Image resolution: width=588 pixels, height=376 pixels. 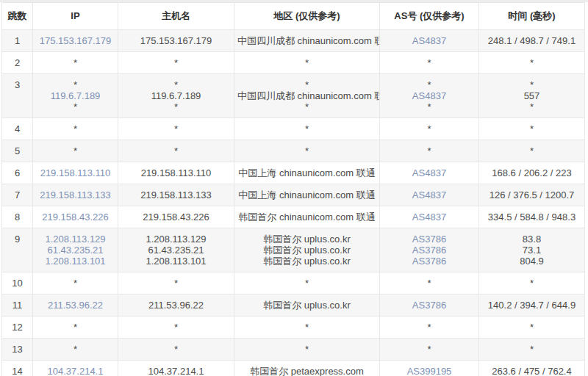 I want to click on latency-value: 140.2 / 394.7 / 644.9, so click(x=532, y=306).